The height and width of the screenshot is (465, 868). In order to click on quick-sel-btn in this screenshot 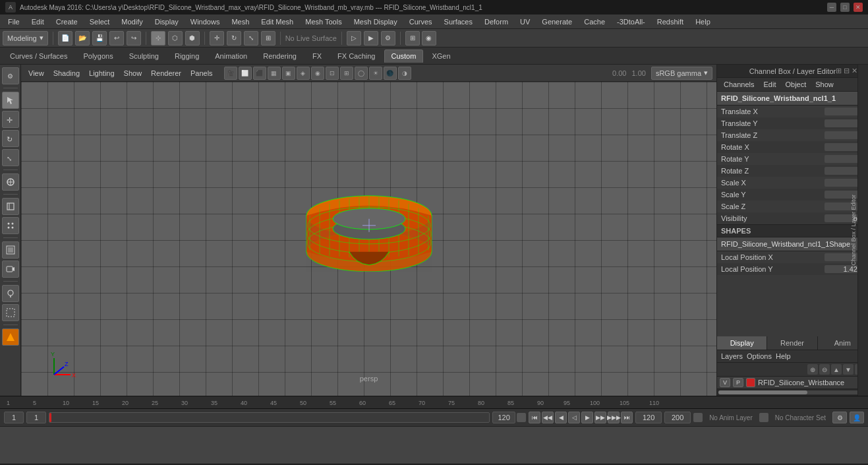, I will do `click(11, 313)`.